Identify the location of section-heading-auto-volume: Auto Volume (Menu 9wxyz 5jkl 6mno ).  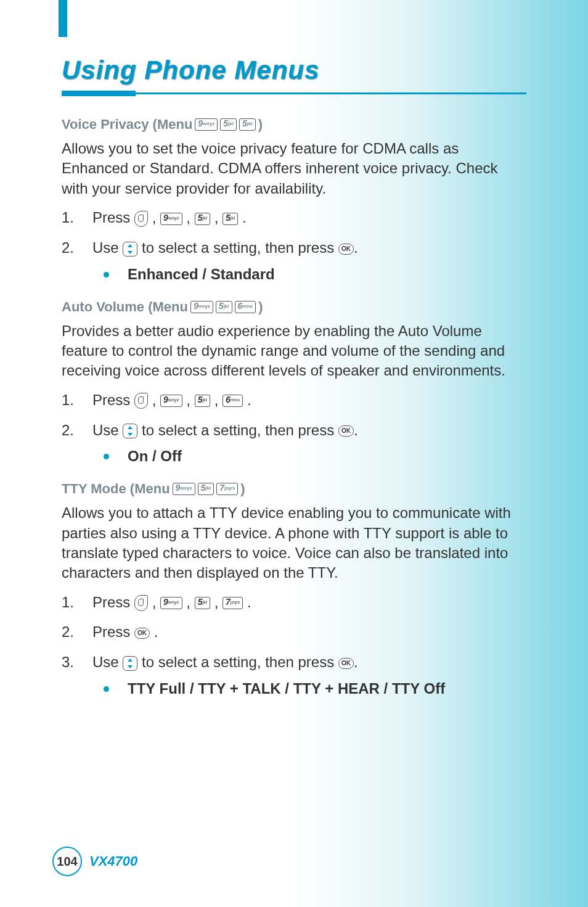
(294, 307).